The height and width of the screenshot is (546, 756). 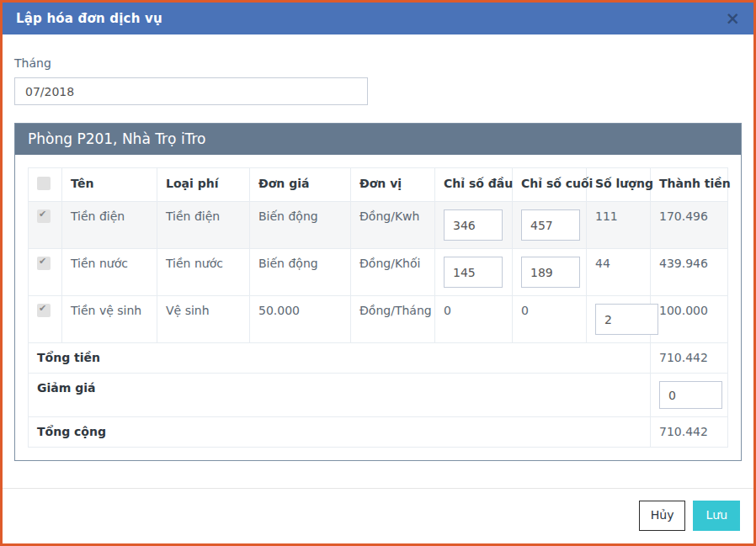 I want to click on col-header-thanh-tien: Thành tiền, so click(x=689, y=185).